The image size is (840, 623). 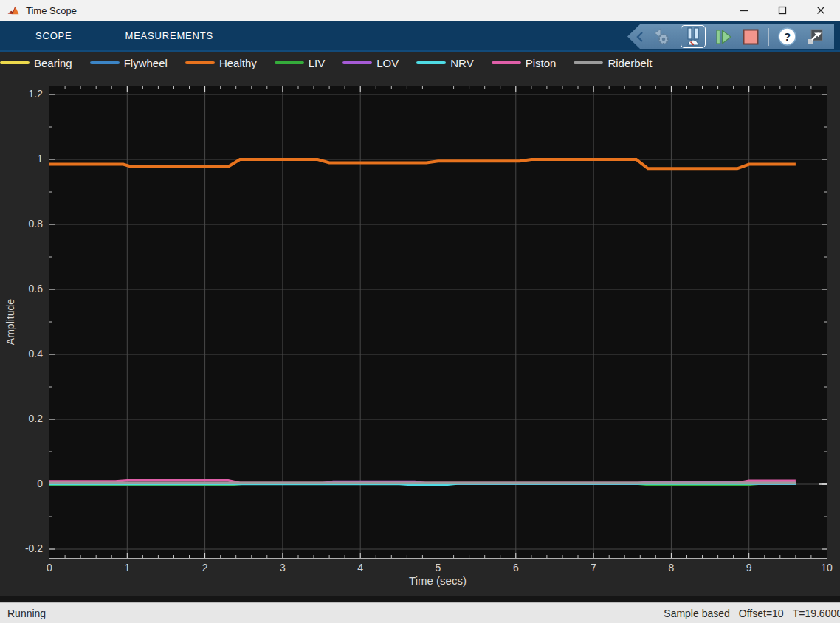 What do you see at coordinates (371, 63) in the screenshot?
I see `legend-item-lov: LOV` at bounding box center [371, 63].